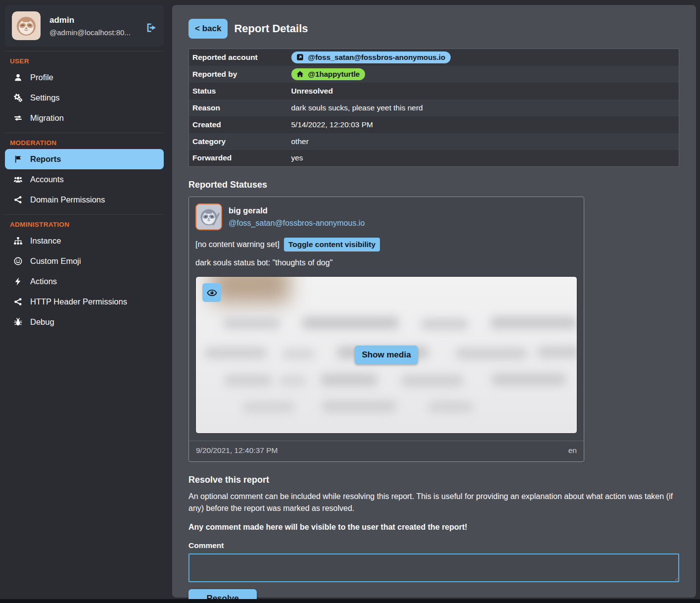 Image resolution: width=700 pixels, height=603 pixels. I want to click on gears-icon, so click(18, 98).